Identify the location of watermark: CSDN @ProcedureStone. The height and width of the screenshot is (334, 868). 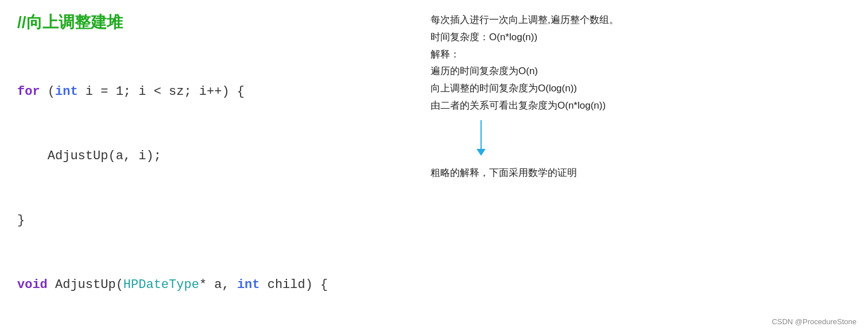
(814, 322).